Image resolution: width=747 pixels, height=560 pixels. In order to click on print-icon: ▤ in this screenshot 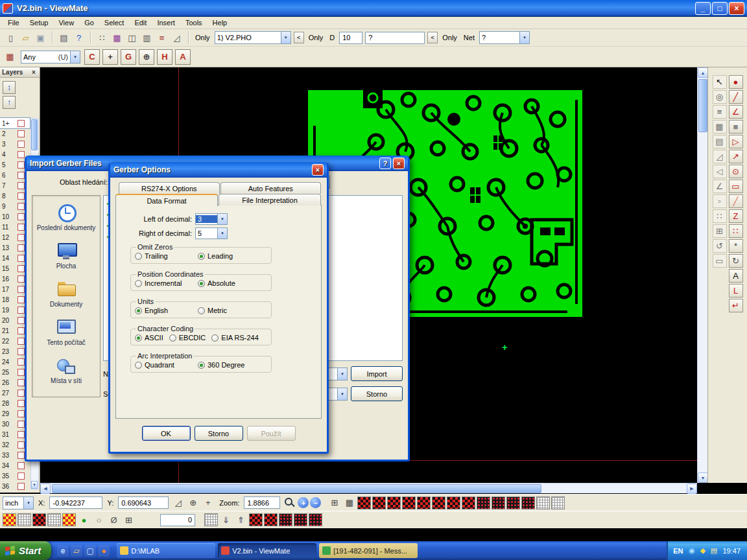, I will do `click(64, 38)`.